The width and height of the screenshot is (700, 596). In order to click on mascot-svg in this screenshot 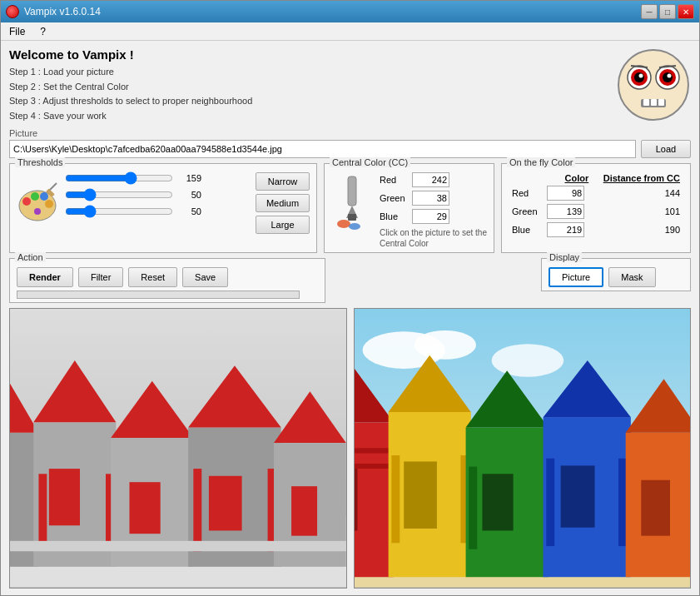, I will do `click(653, 85)`.